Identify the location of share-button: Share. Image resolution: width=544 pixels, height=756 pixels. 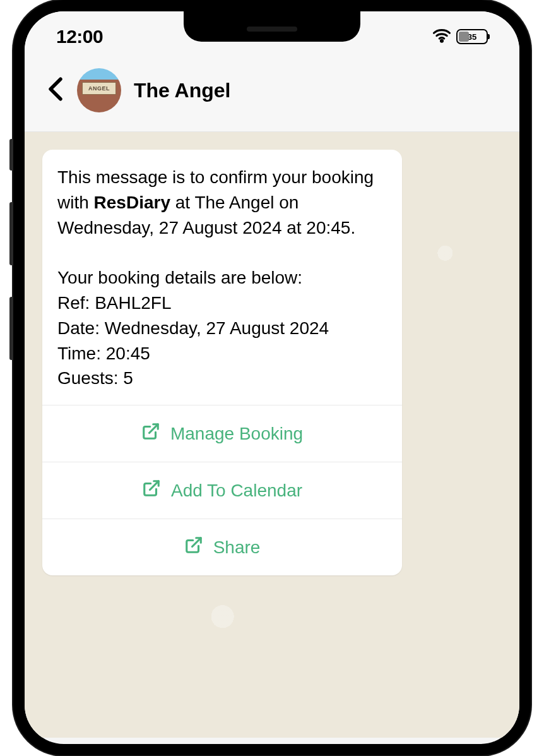
(222, 547).